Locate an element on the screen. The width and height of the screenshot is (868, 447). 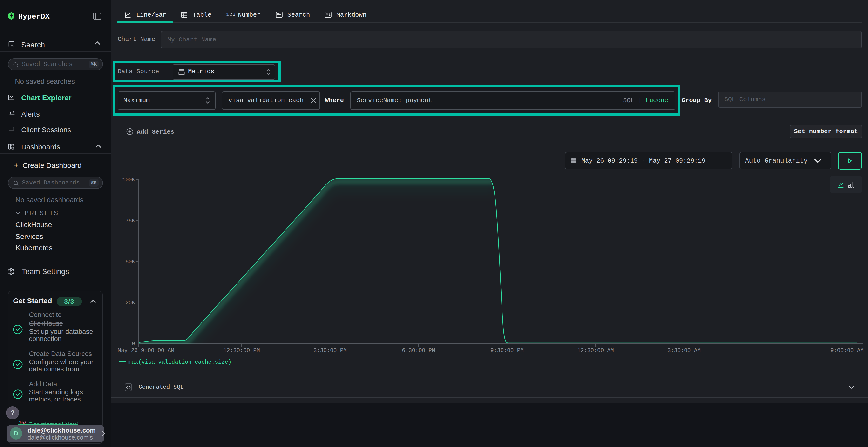
svg-text: 100K is located at coordinates (129, 180).